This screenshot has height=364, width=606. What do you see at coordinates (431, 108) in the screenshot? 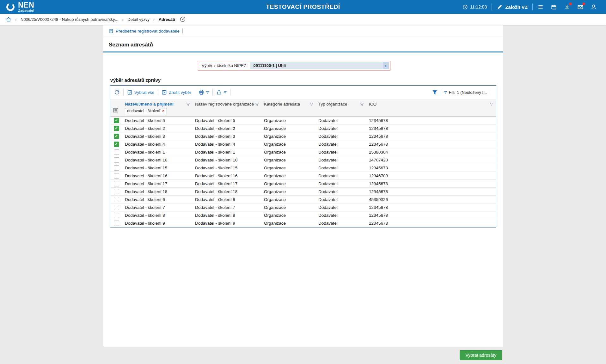
I see `column-header-ico: IČO` at bounding box center [431, 108].